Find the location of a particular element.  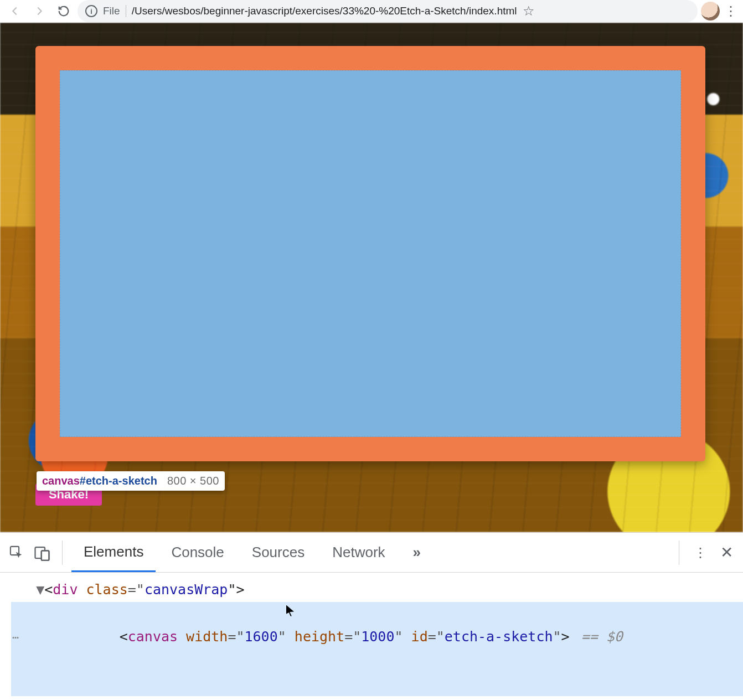

tab-sources: Sources is located at coordinates (278, 553).